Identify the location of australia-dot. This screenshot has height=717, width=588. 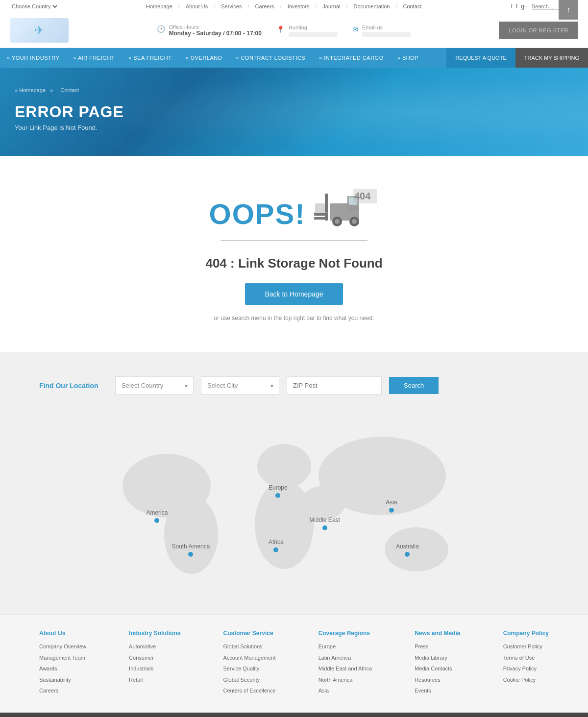
(407, 554).